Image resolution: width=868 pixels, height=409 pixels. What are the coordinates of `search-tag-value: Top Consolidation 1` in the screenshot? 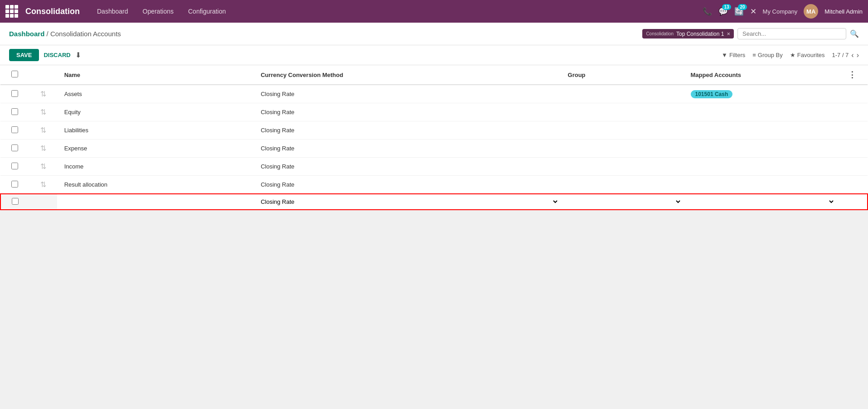 It's located at (700, 34).